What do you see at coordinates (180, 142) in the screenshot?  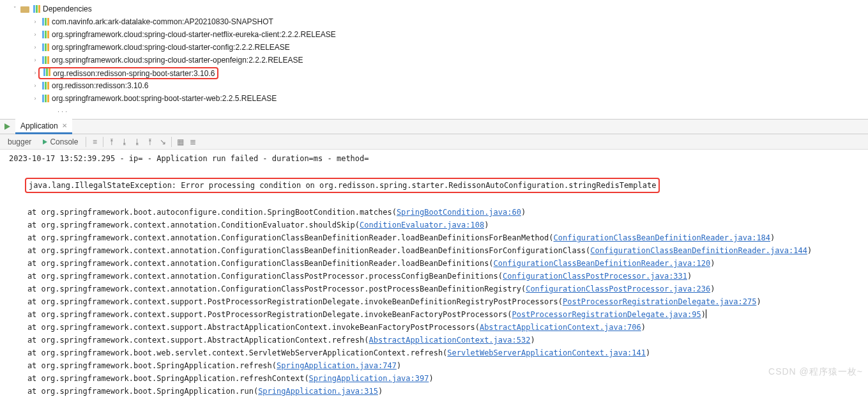 I see `grid-icon: ▦` at bounding box center [180, 142].